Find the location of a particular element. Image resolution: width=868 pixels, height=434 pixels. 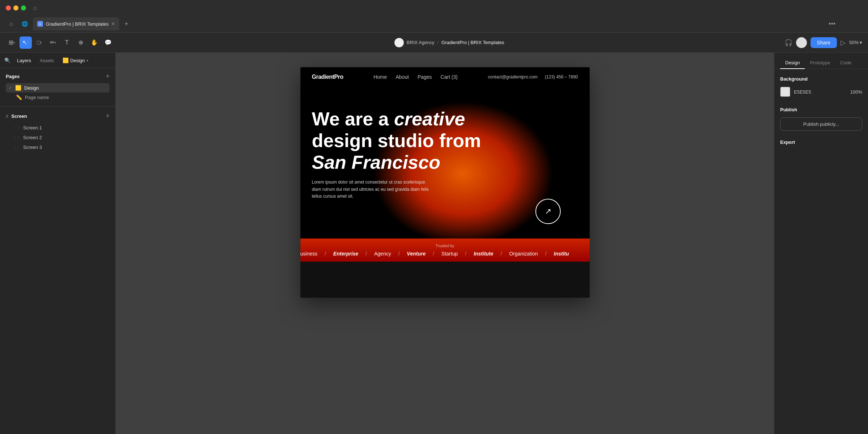

tab-label: GradientPro | BRIX Templates is located at coordinates (77, 24).